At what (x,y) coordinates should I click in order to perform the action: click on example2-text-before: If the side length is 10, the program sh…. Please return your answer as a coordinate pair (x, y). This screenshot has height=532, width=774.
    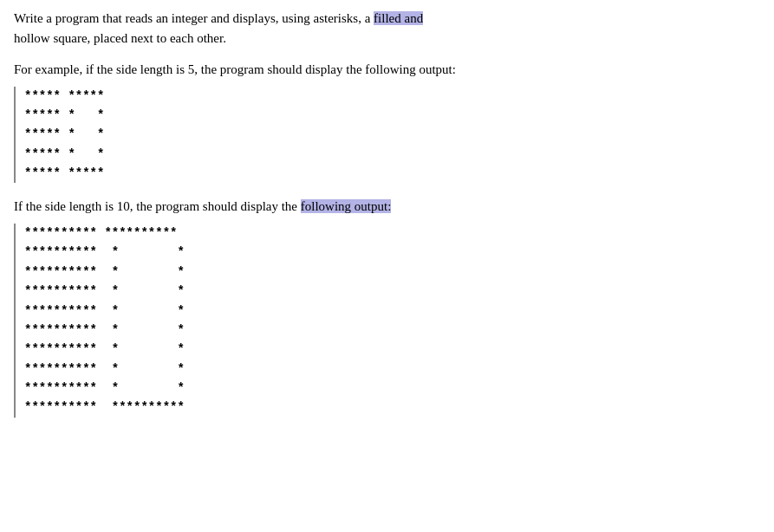
    Looking at the image, I should click on (158, 206).